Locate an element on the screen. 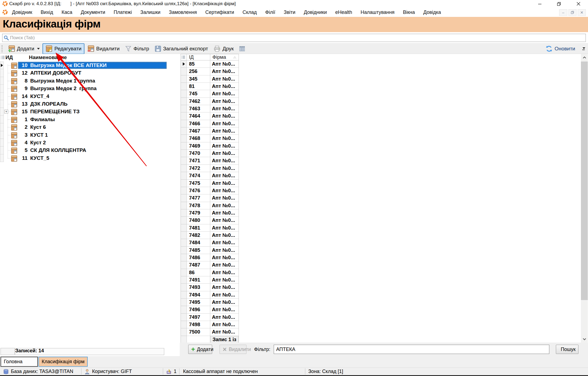 The image size is (588, 376). table-row: 7478 Апт №0... is located at coordinates (210, 206).